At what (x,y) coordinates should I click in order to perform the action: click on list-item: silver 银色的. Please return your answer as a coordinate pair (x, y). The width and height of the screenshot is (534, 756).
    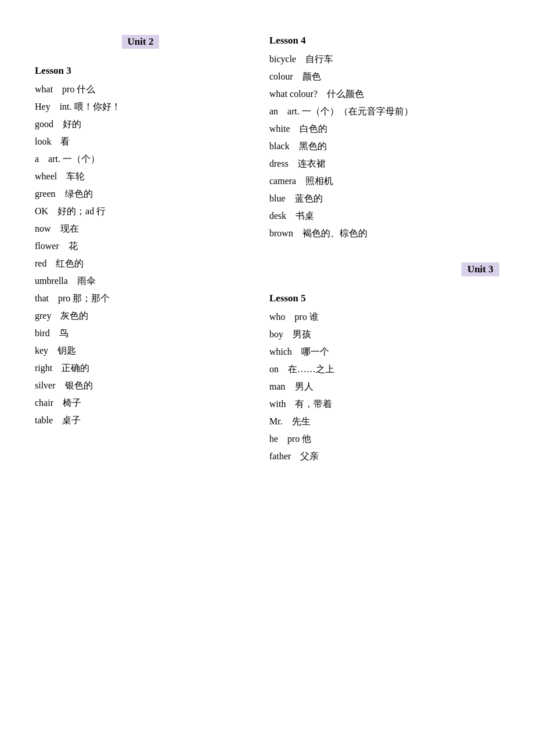
    Looking at the image, I should click on (140, 386).